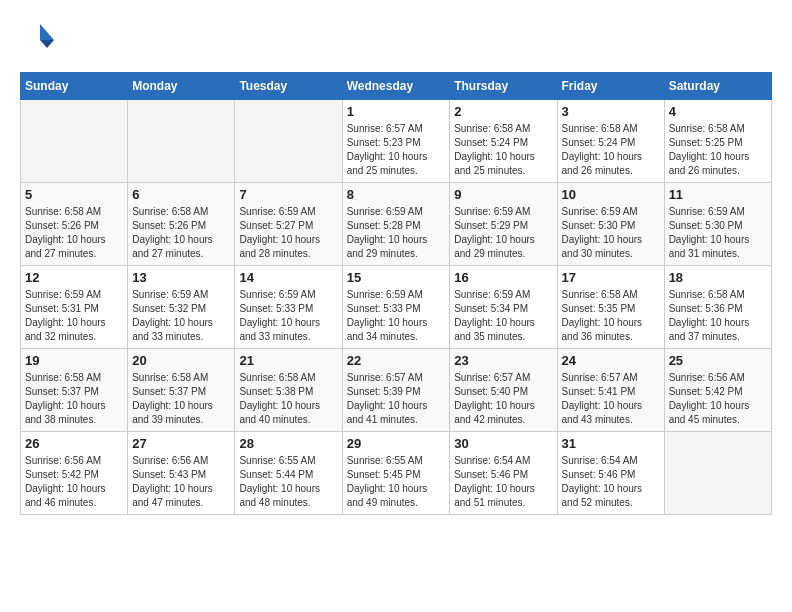 The image size is (792, 612). What do you see at coordinates (610, 86) in the screenshot?
I see `weekday-header-friday: Friday` at bounding box center [610, 86].